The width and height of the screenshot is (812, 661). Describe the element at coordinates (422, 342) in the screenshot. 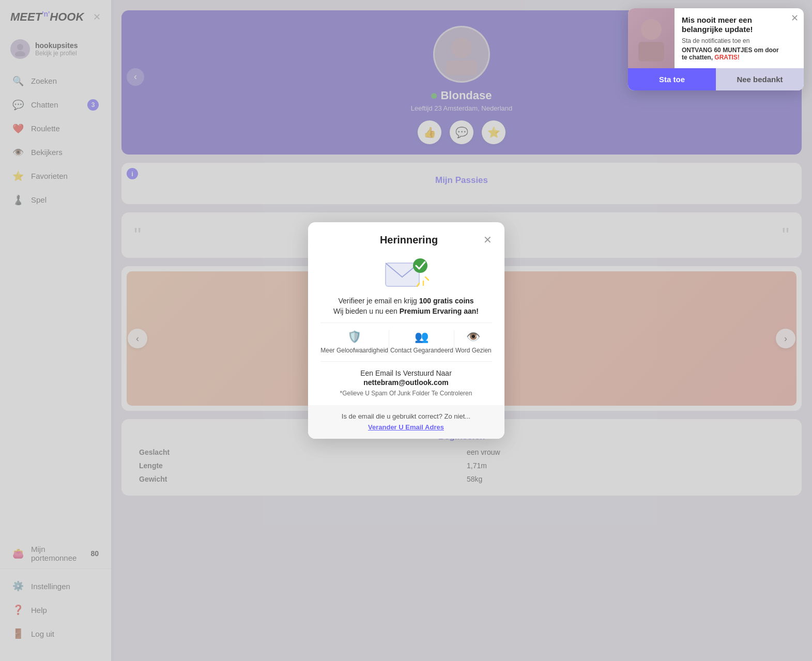

I see `feature-contact: 👥 Contact Gegarandeerd` at that location.